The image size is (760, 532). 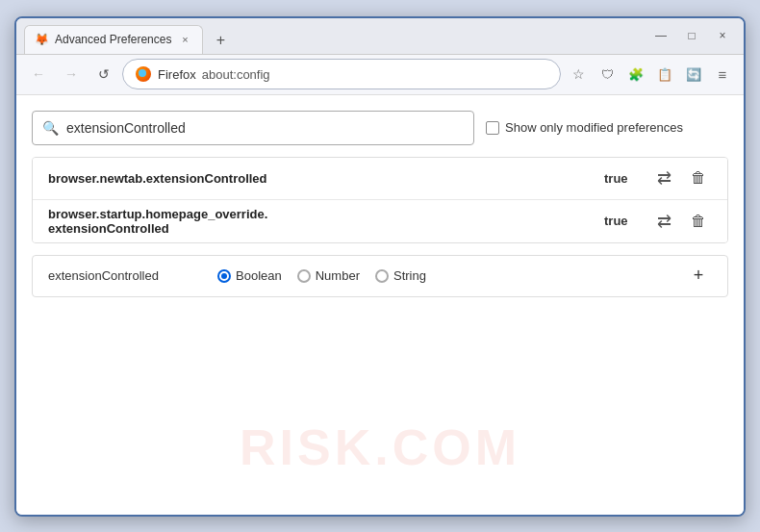 What do you see at coordinates (493, 128) in the screenshot?
I see `modified-only-checkbox` at bounding box center [493, 128].